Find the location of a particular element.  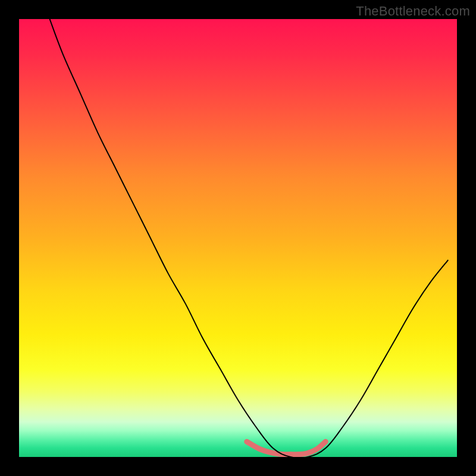

watermark-text: TheBottleneck.com is located at coordinates (413, 11).